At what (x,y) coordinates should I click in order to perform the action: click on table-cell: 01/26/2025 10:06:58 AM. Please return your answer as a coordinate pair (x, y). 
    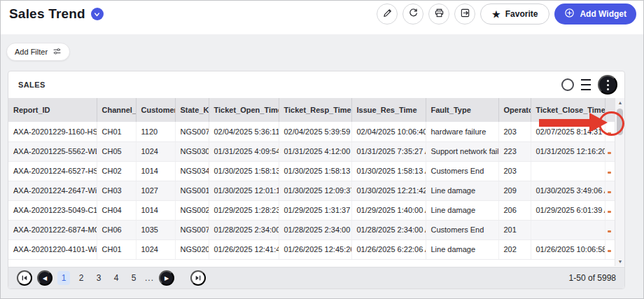
    Looking at the image, I should click on (568, 249).